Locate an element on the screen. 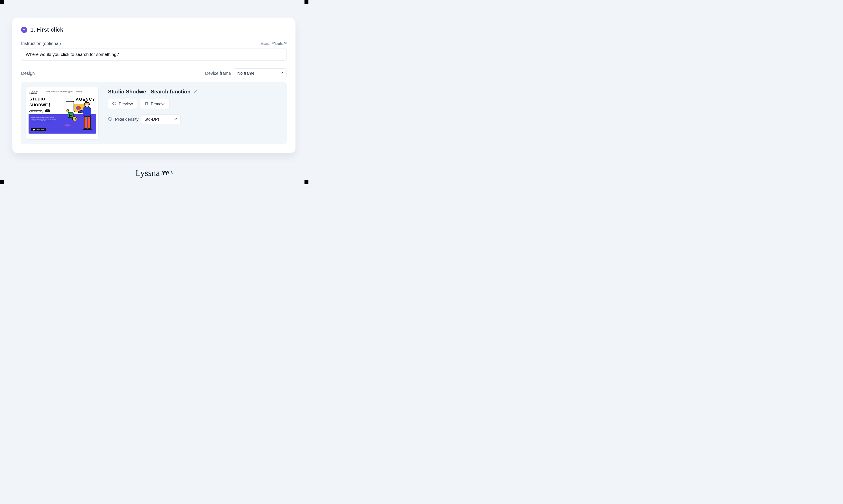 This screenshot has height=504, width=843. thumb-nav-item: ABOUT US is located at coordinates (71, 92).